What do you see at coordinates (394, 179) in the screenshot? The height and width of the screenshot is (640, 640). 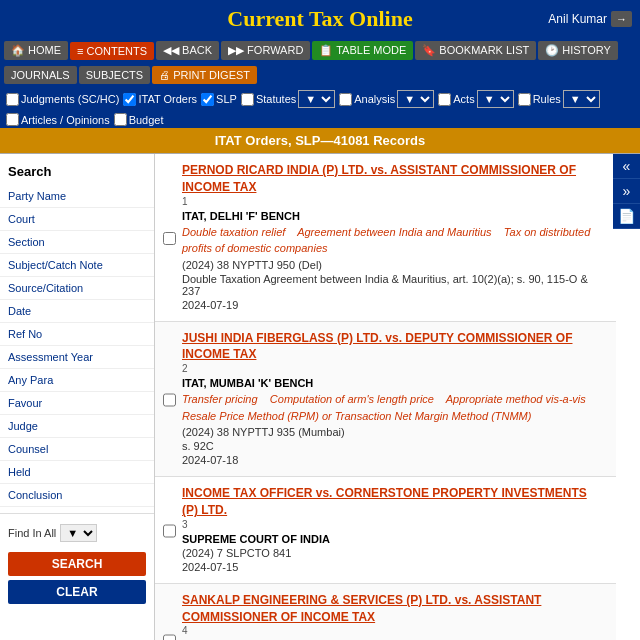 I see `result-1-title: PERNOD RICARD INDIA (P) LTD. vs. ASSISTA…` at bounding box center [394, 179].